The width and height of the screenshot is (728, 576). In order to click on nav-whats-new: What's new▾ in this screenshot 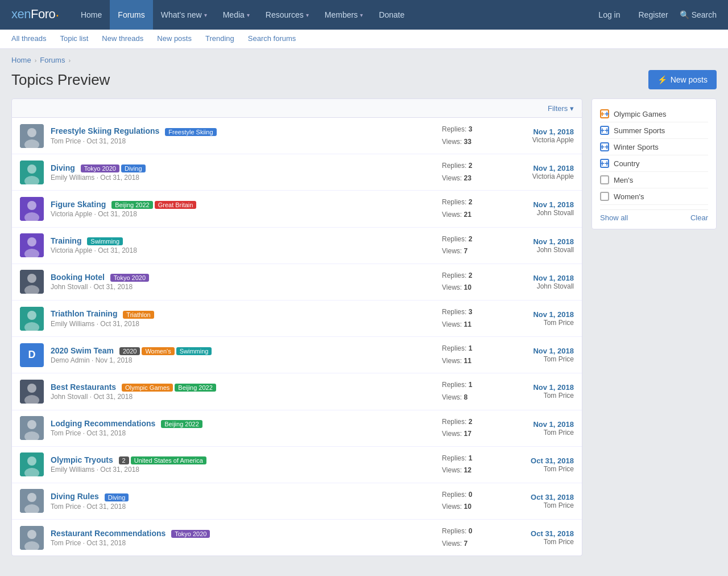, I will do `click(184, 15)`.